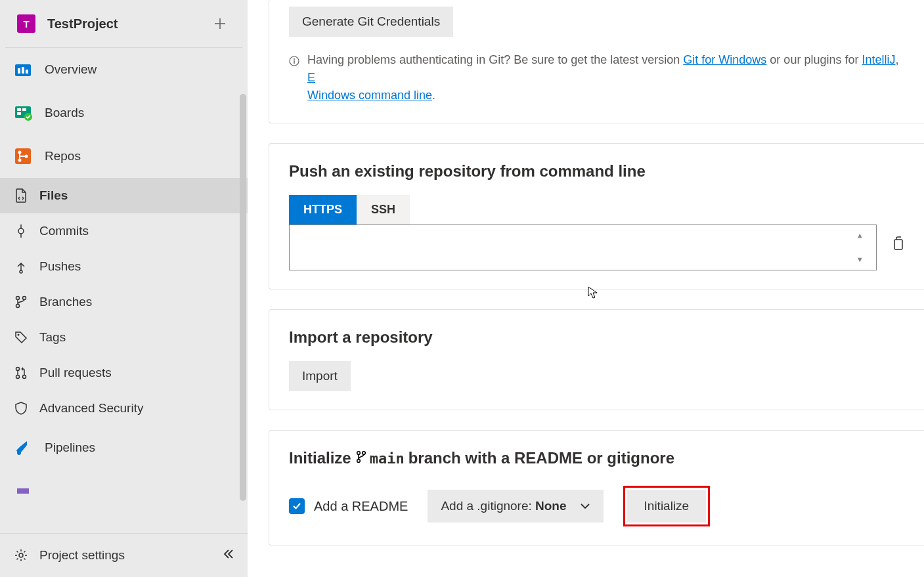  I want to click on plus-icon, so click(220, 24).